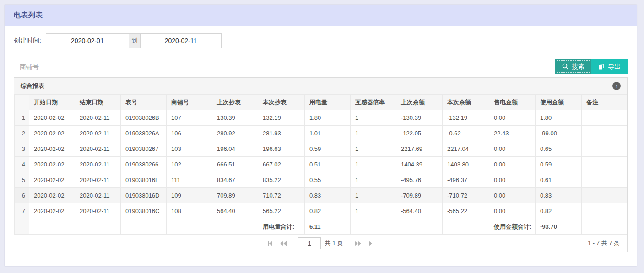 This screenshot has height=273, width=644. What do you see at coordinates (281, 196) in the screenshot?
I see `table-cell: 710.72` at bounding box center [281, 196].